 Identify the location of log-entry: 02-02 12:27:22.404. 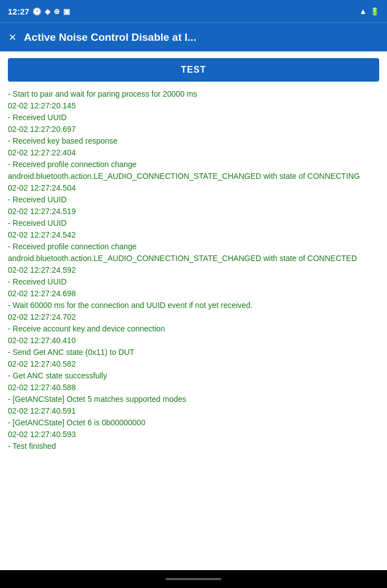
(194, 153).